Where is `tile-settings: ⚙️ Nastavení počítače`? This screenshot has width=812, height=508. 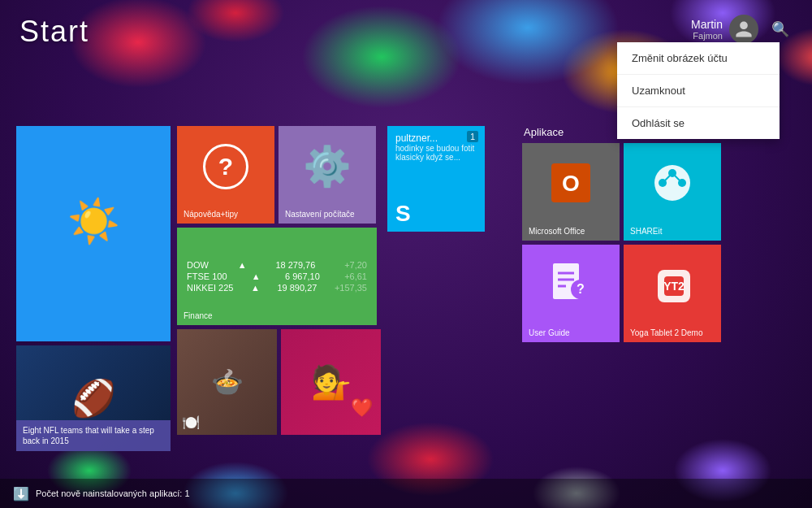
tile-settings: ⚙️ Nastavení počítače is located at coordinates (327, 175).